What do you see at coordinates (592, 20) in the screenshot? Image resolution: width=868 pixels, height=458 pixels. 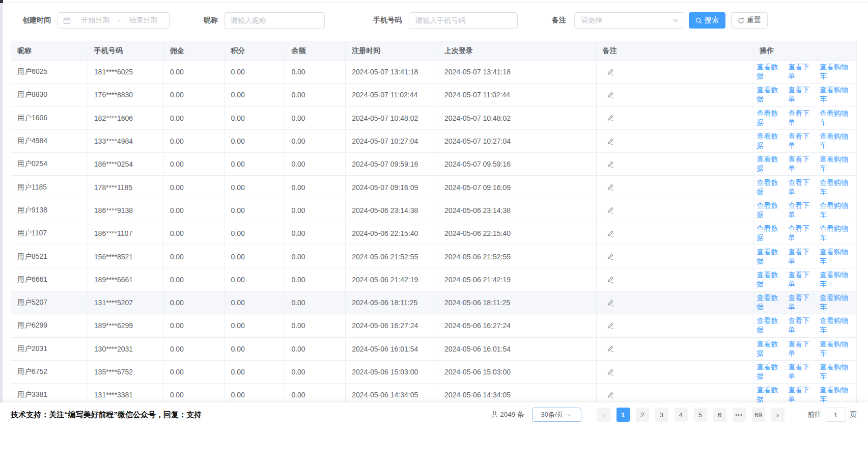 I see `remark-select-placeholder: 请选择` at bounding box center [592, 20].